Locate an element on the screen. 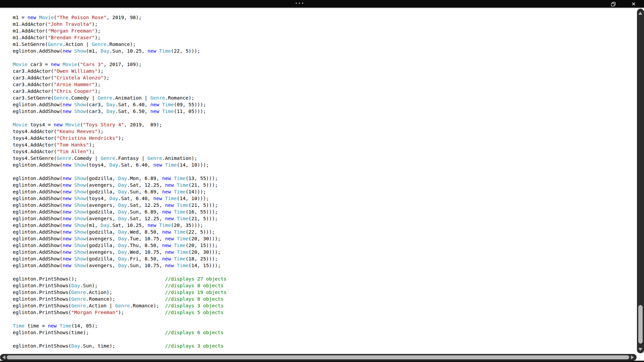 This screenshot has width=644, height=362. overflow-menu-button: ••• is located at coordinates (300, 4).